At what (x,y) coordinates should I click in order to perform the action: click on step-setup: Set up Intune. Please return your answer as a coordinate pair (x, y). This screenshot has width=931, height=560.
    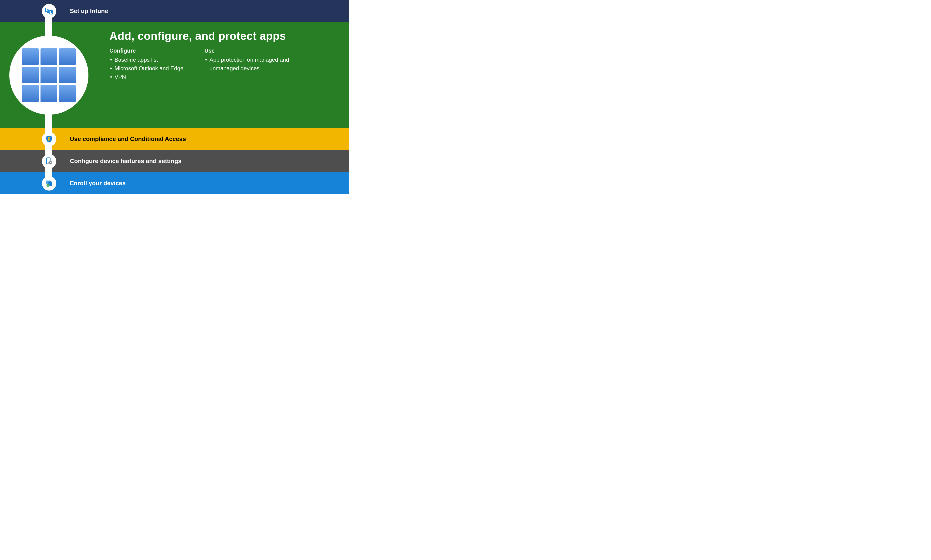
    Looking at the image, I should click on (174, 11).